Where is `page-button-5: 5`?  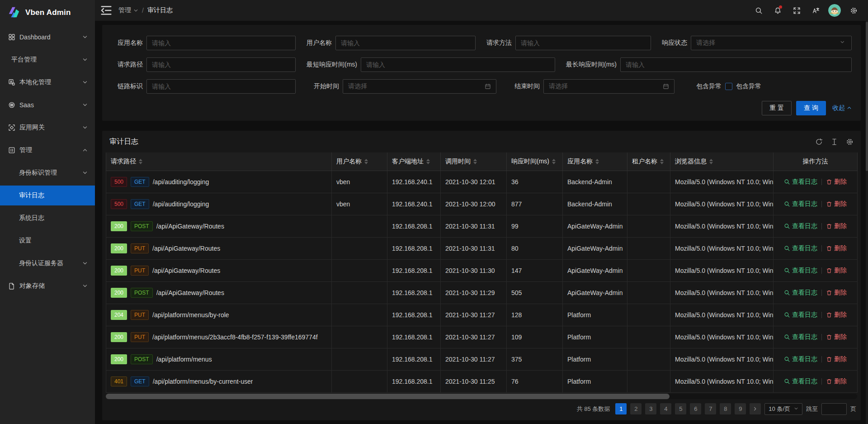 page-button-5: 5 is located at coordinates (681, 409).